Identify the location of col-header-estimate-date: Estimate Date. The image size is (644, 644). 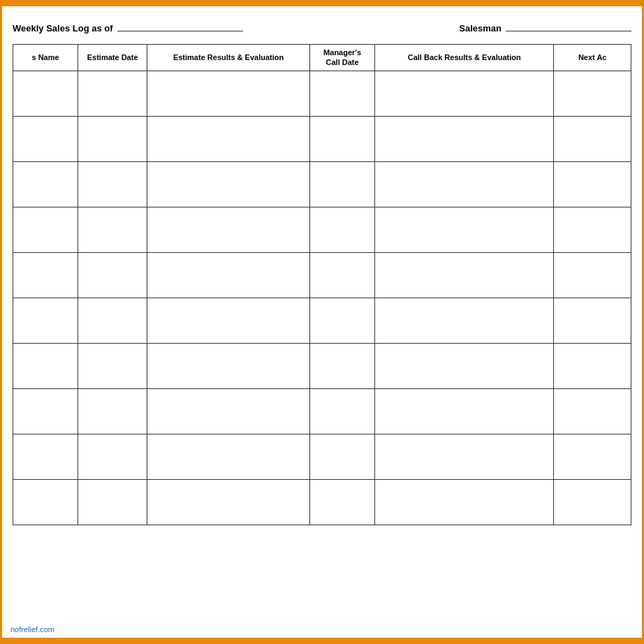
(113, 58).